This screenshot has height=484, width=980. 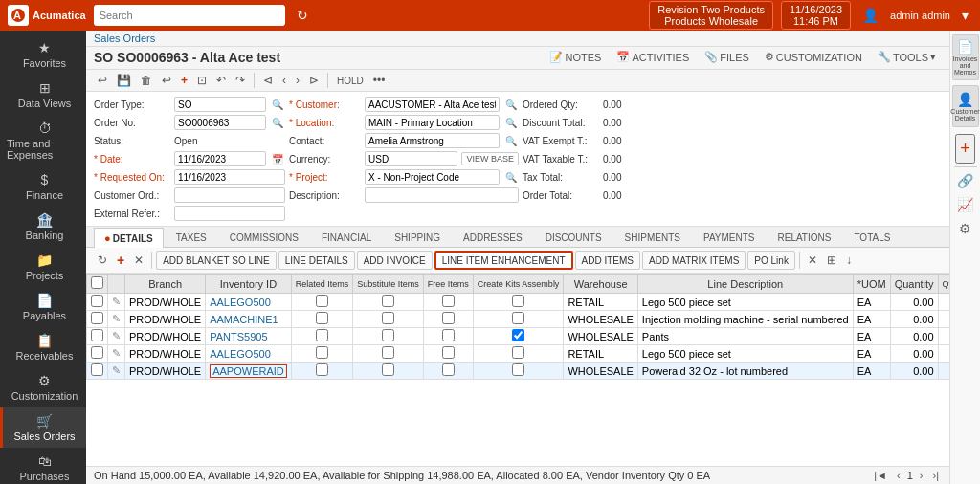 What do you see at coordinates (849, 260) in the screenshot?
I see `grid-export-icon-btn: ↓` at bounding box center [849, 260].